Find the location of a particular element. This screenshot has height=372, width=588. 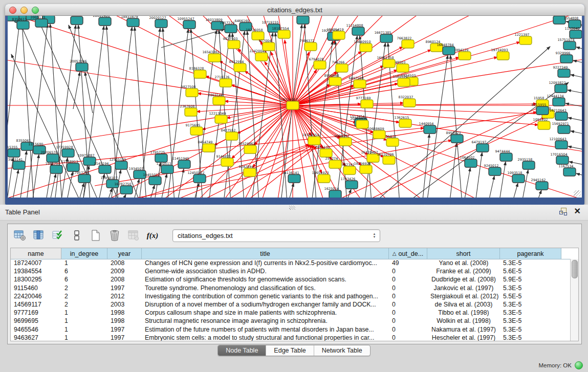

cell-title: Investigating the contribution of common… is located at coordinates (265, 296).